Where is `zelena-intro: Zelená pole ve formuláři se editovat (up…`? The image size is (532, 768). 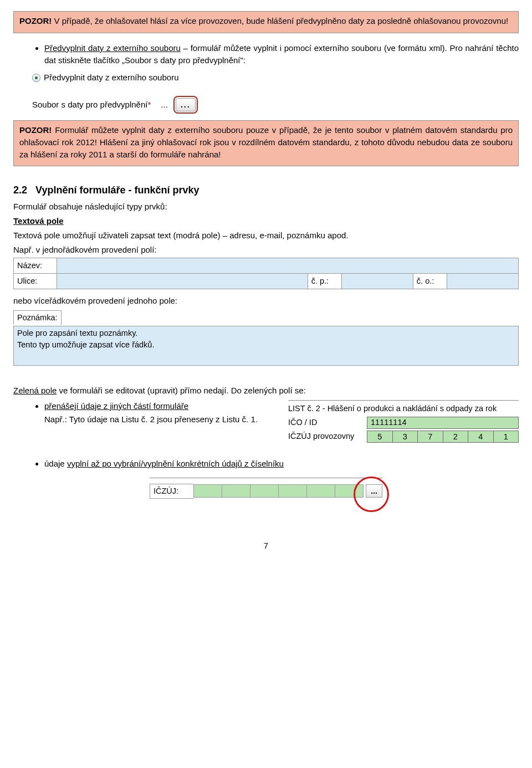
zelena-intro: Zelená pole ve formuláři se editovat (up… is located at coordinates (266, 391).